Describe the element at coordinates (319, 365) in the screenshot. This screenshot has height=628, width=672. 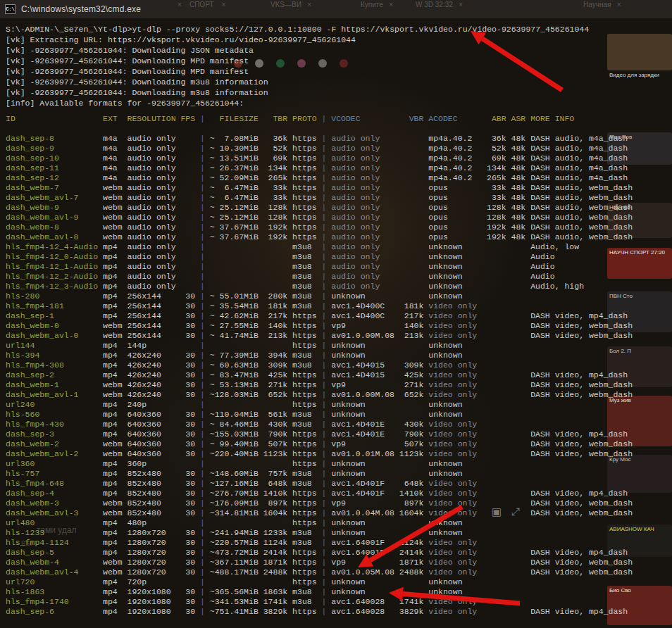
I see `format-row: hls_fmp4-308mp4426x240 30 | ~ 60.63MiB 3…` at that location.